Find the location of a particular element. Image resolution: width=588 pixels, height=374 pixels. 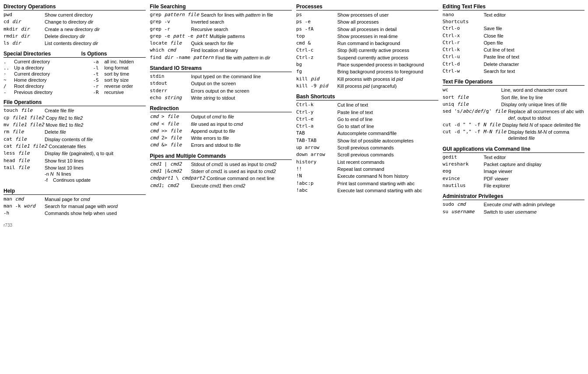

desc-cat2: Concatenate files is located at coordinates (67, 146).